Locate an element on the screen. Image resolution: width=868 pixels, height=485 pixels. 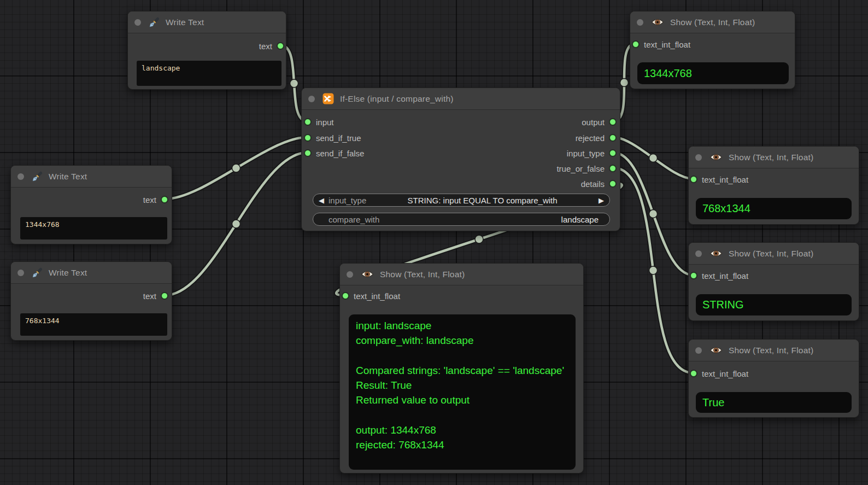
node-write-text-landscape: Write Text text landscape is located at coordinates (207, 50).